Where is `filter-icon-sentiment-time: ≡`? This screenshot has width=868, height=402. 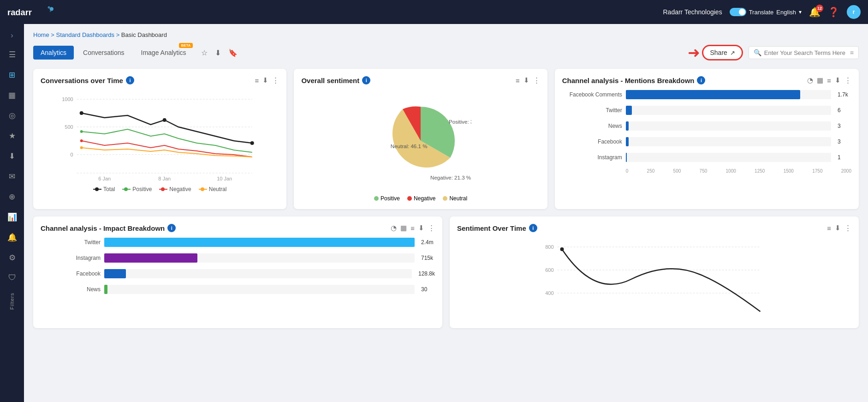 filter-icon-sentiment-time: ≡ is located at coordinates (829, 228).